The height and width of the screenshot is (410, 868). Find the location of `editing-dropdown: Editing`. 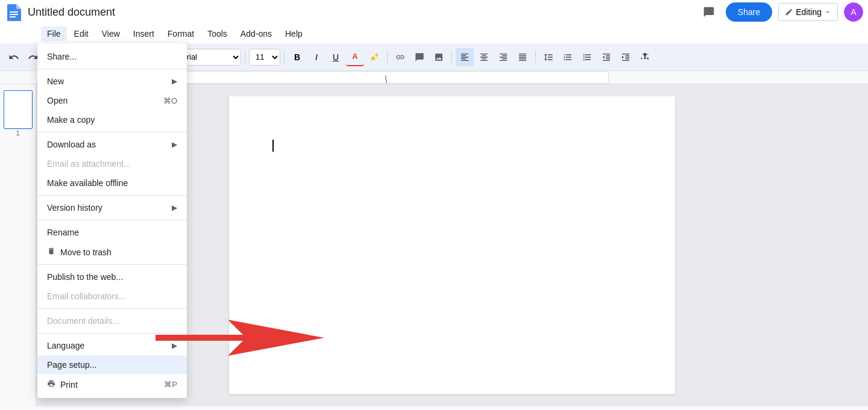

editing-dropdown: Editing is located at coordinates (808, 12).